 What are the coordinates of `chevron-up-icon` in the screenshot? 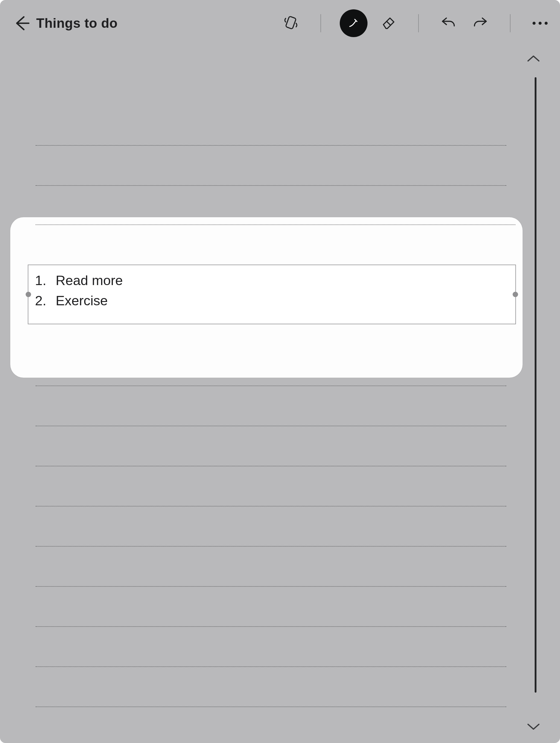 It's located at (533, 62).